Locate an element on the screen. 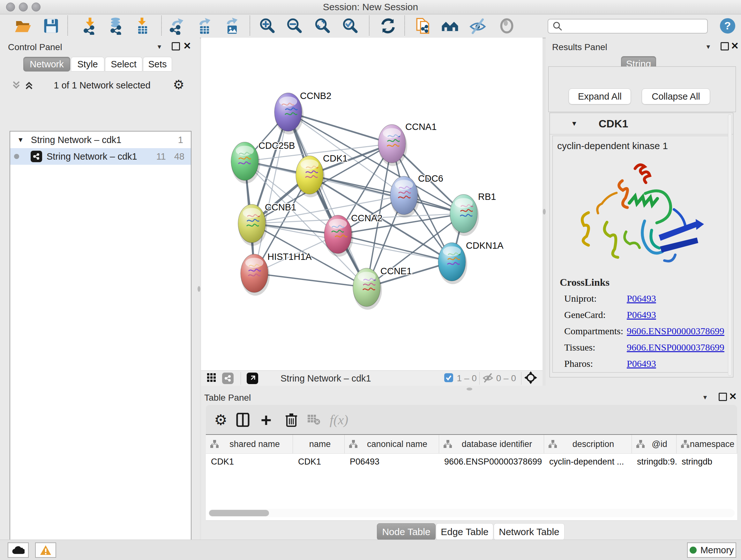 The image size is (741, 560). memory-button: Memory is located at coordinates (712, 550).